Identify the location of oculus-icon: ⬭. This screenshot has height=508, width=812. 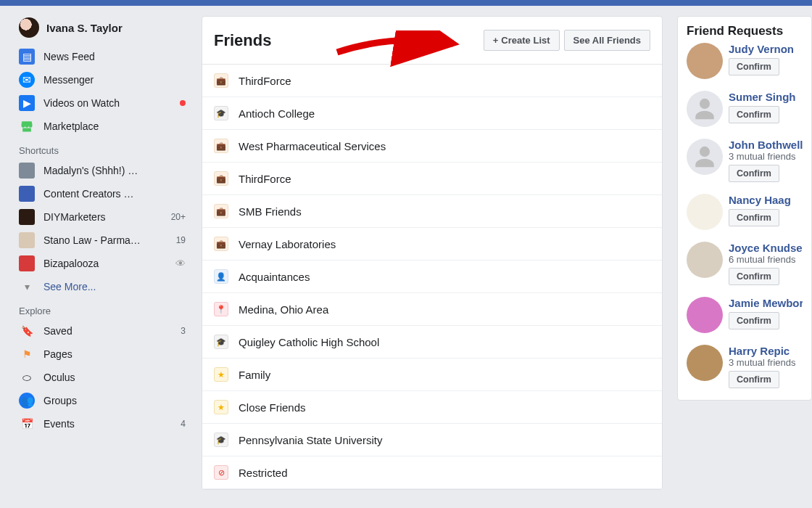
(27, 377).